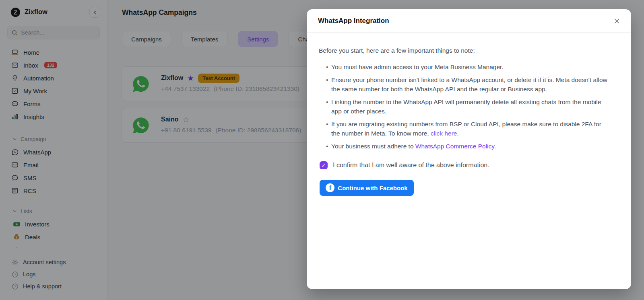  I want to click on note-item: If you are migrating existing numbers fr…, so click(467, 129).